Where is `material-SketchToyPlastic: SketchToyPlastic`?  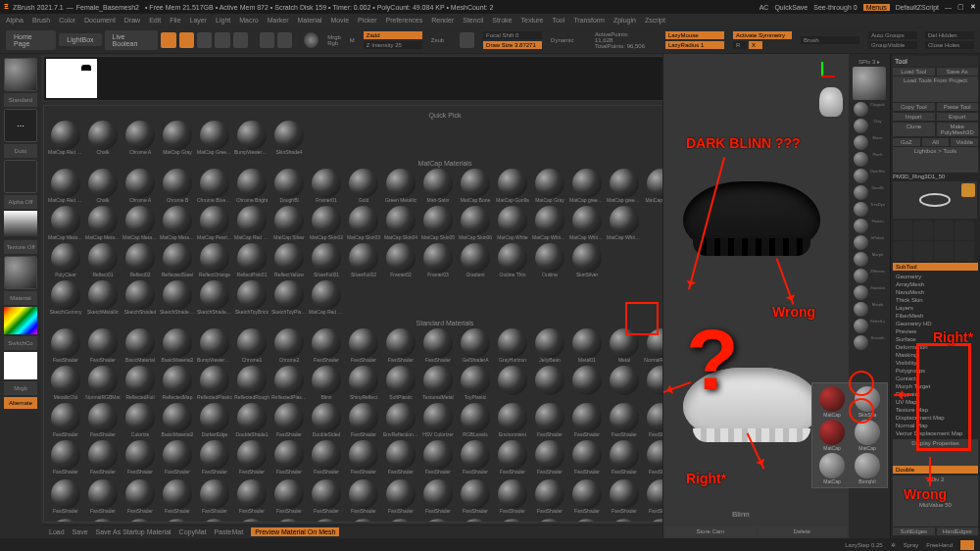 material-SketchToyPlastic: SketchToyPlastic is located at coordinates (289, 299).